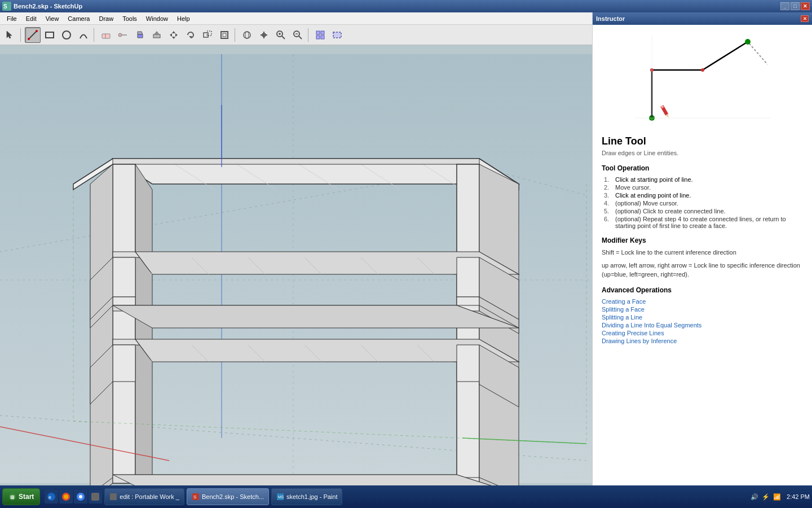  Describe the element at coordinates (281, 35) in the screenshot. I see `tool-zoom` at that location.